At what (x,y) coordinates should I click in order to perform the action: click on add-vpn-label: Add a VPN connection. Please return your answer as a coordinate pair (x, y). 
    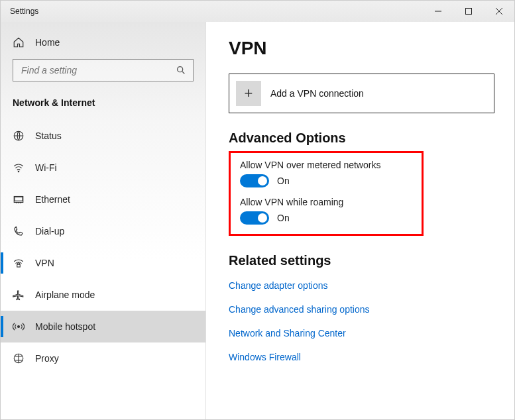
    Looking at the image, I should click on (317, 93).